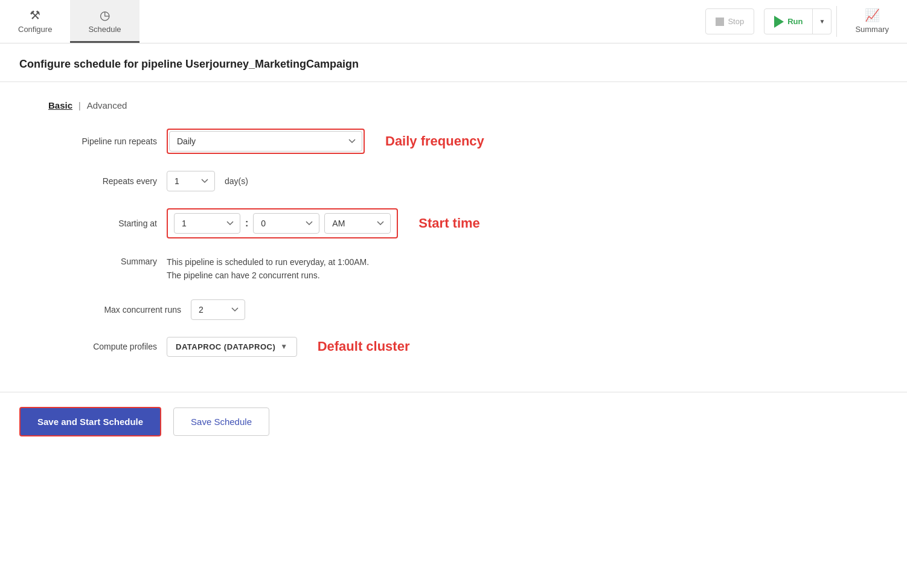  What do you see at coordinates (720, 22) in the screenshot?
I see `stop-icon` at bounding box center [720, 22].